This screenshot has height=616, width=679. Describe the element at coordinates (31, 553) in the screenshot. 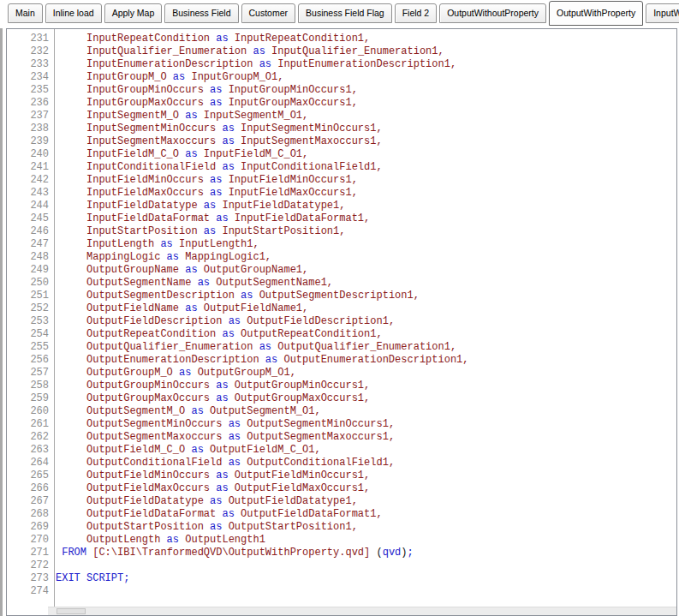

I see `line-number: 271` at that location.